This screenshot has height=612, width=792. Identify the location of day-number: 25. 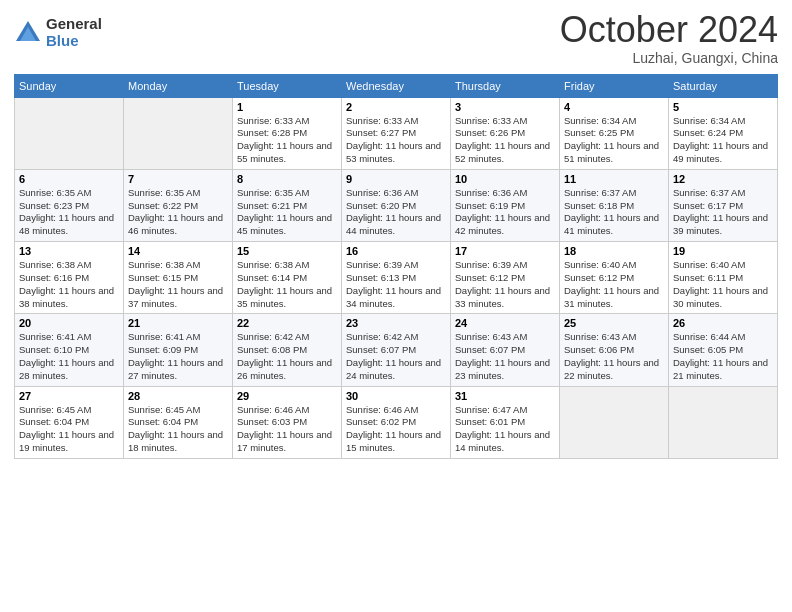
(614, 323).